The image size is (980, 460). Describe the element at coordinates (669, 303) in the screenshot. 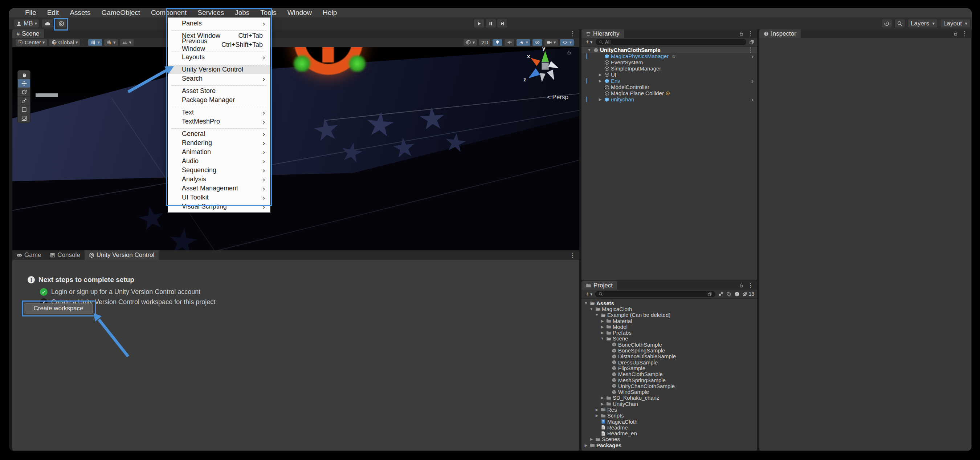

I see `project-row-assets: ▼Assets` at that location.